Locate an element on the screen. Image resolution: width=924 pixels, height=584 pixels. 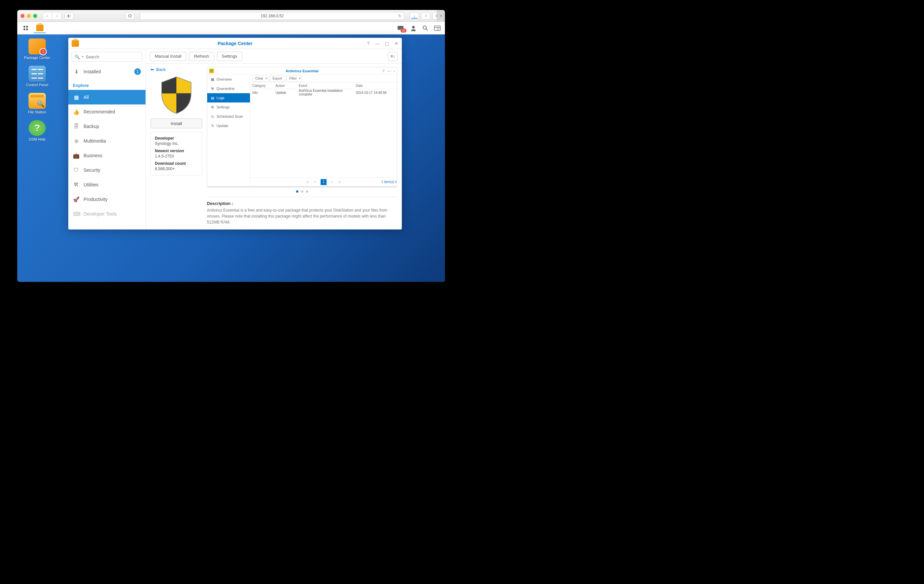
package-meta: Developer Synology Inc. Newest version 1… is located at coordinates (177, 153).